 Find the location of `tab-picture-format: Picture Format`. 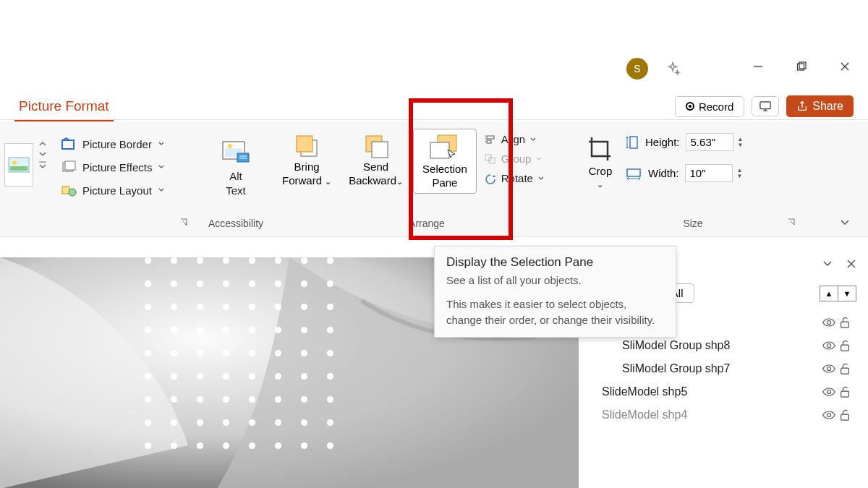

tab-picture-format: Picture Format is located at coordinates (64, 108).